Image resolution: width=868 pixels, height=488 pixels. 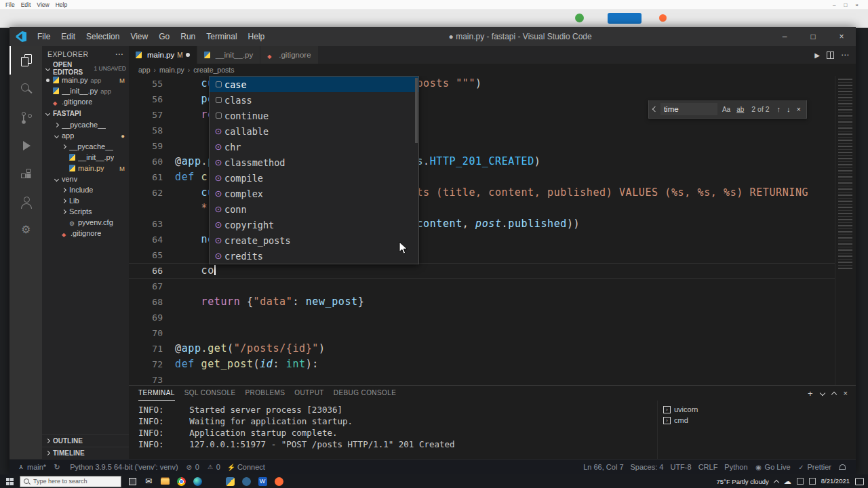 I want to click on terminal-instance: uvicorn, so click(x=757, y=409).